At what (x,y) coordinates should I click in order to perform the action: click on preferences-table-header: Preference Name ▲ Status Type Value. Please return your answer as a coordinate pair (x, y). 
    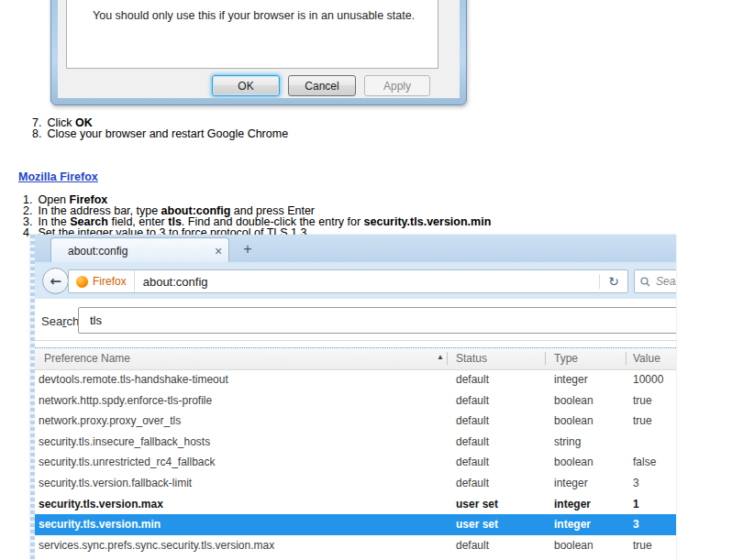
    Looking at the image, I should click on (356, 359).